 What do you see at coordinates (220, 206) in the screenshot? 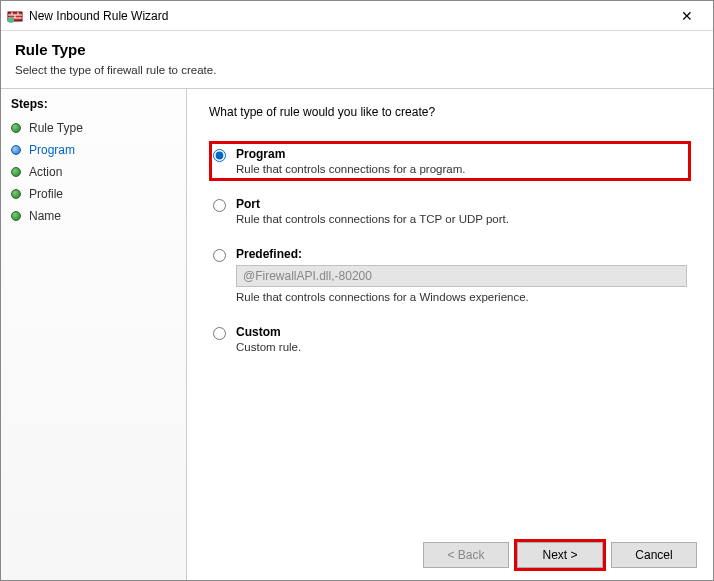
I see `radio-port` at bounding box center [220, 206].